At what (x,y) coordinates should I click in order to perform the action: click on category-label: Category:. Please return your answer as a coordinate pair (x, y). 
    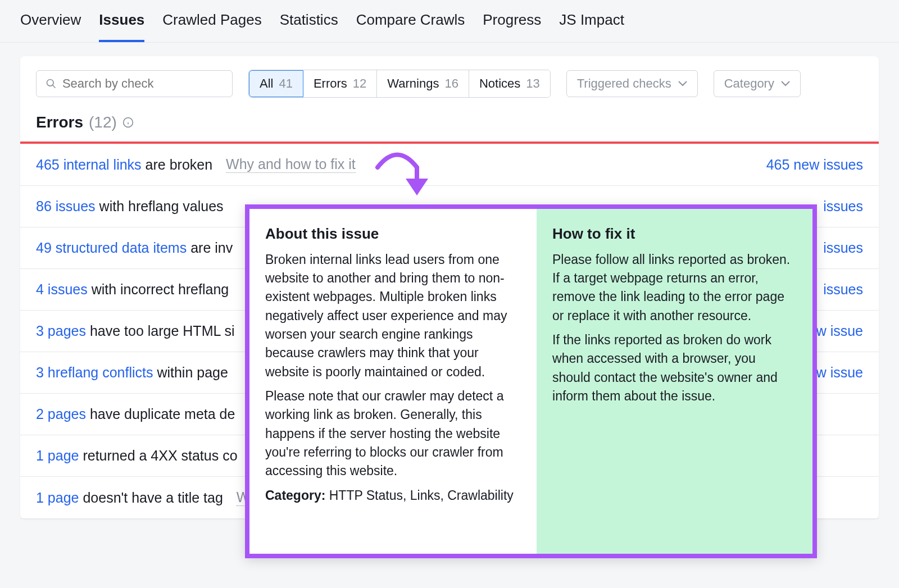
    Looking at the image, I should click on (296, 495).